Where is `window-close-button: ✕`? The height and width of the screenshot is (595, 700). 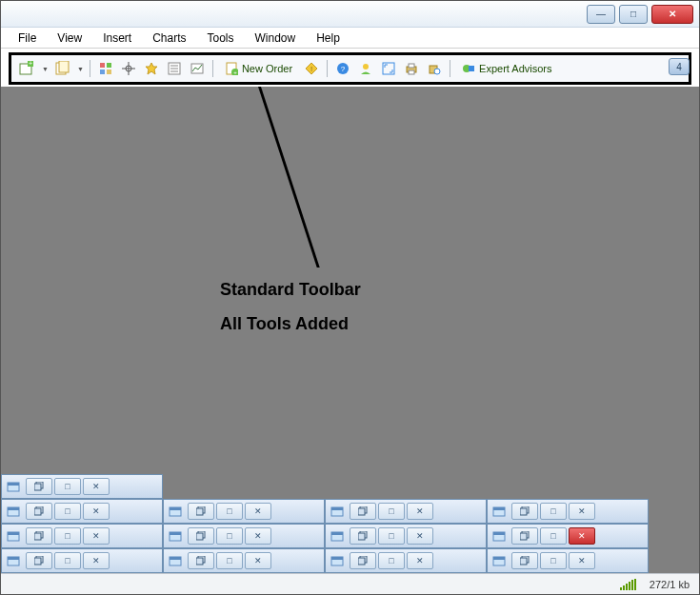 window-close-button: ✕ is located at coordinates (672, 14).